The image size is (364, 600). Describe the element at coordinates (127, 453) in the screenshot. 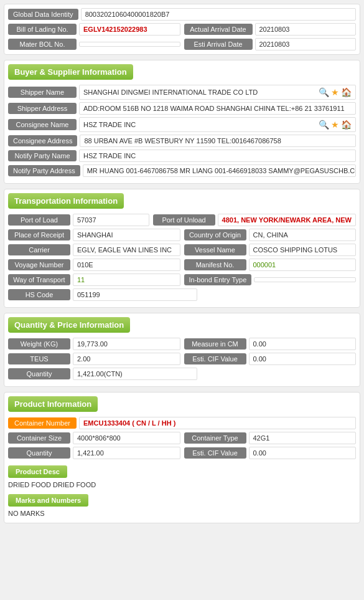

I see `product-quantity-value: 1,421.00` at that location.